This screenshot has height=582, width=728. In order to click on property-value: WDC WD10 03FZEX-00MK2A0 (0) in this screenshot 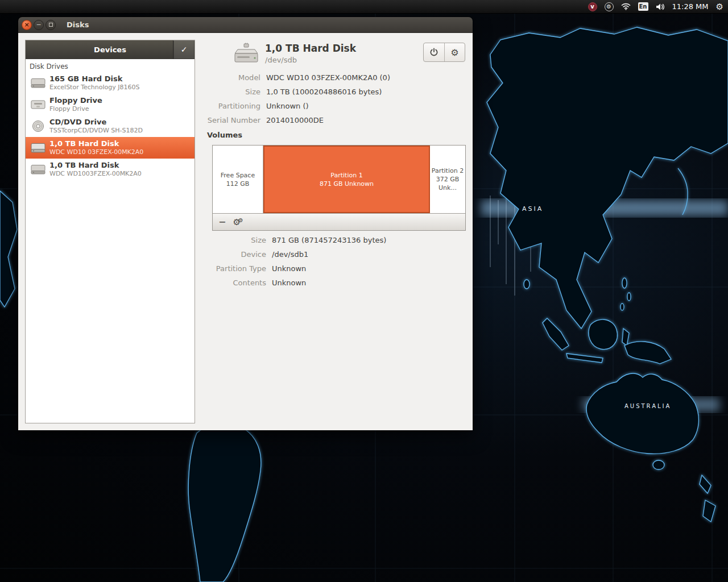, I will do `click(328, 77)`.